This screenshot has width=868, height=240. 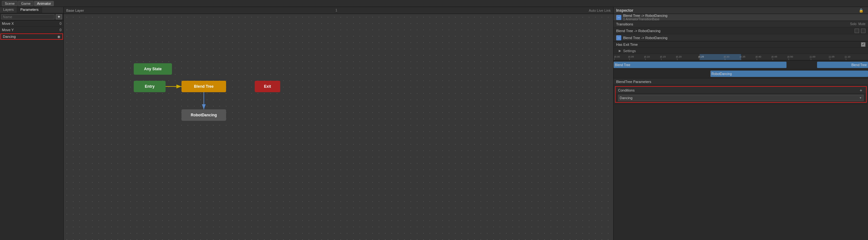 What do you see at coordinates (619, 38) in the screenshot?
I see `transition-detail-icon: →` at bounding box center [619, 38].